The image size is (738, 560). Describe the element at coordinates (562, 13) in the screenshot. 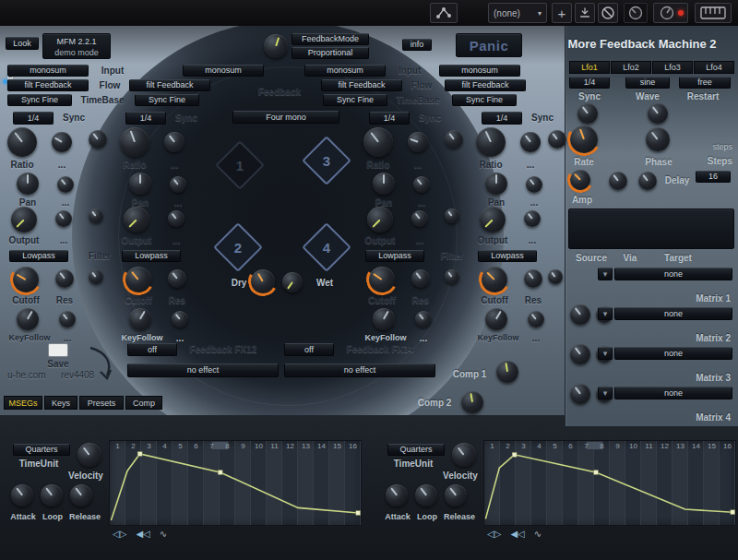

I see `add-button: +` at that location.